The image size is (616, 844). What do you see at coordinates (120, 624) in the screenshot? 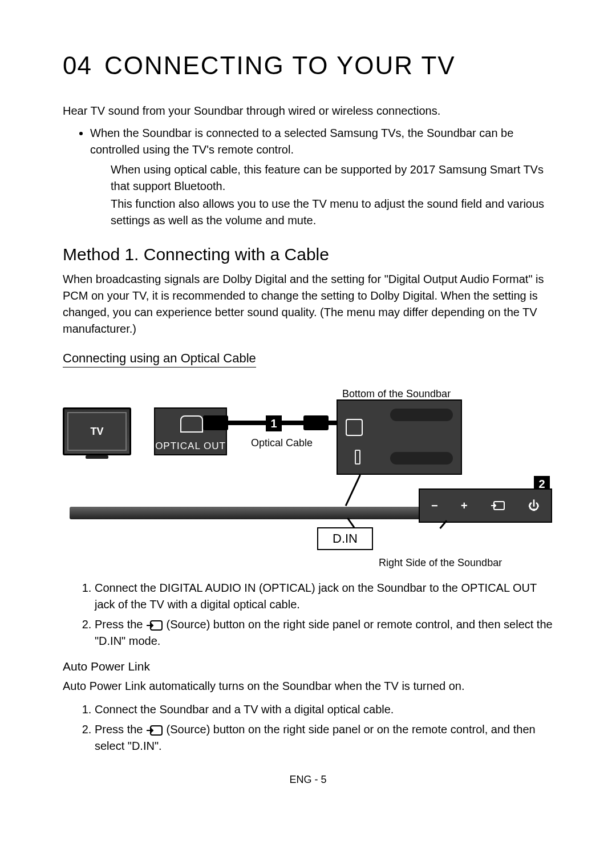
I see `step2-text-a: Press the` at bounding box center [120, 624].